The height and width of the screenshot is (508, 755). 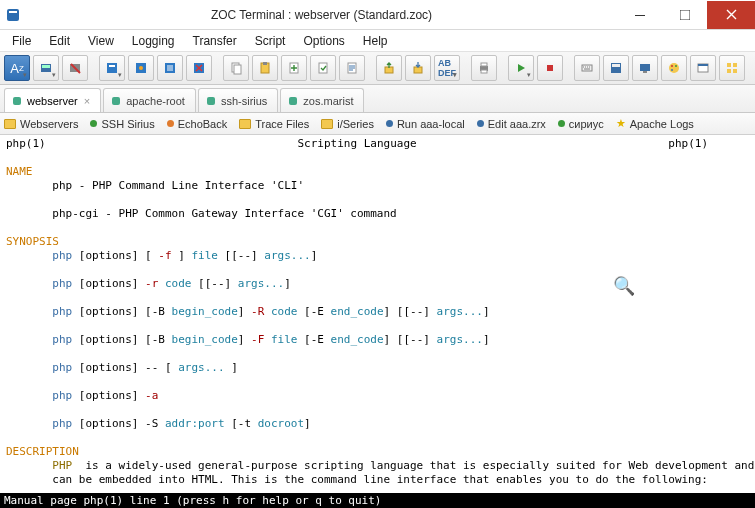 What do you see at coordinates (640, 15) in the screenshot?
I see `minimize-button` at bounding box center [640, 15].